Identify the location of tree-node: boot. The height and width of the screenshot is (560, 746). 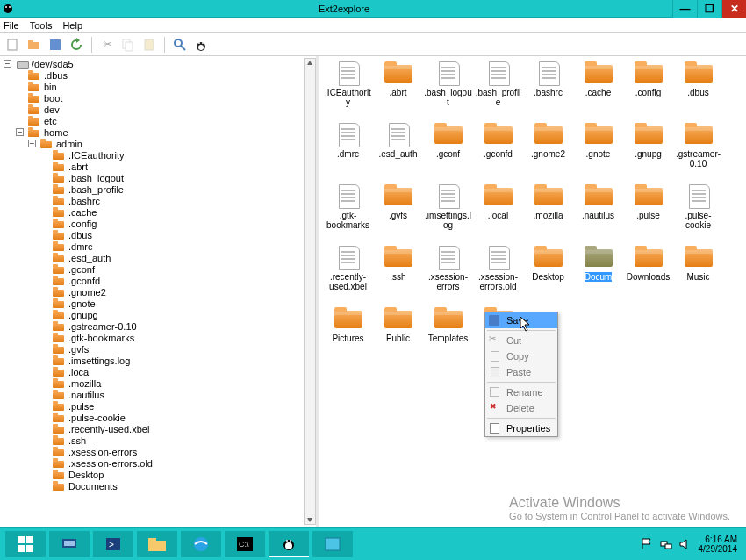
(160, 98).